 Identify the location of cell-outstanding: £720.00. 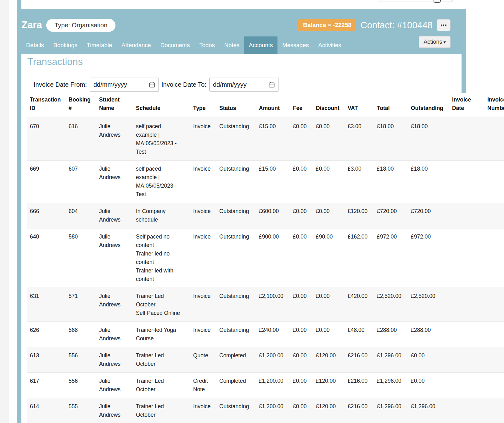
(429, 216).